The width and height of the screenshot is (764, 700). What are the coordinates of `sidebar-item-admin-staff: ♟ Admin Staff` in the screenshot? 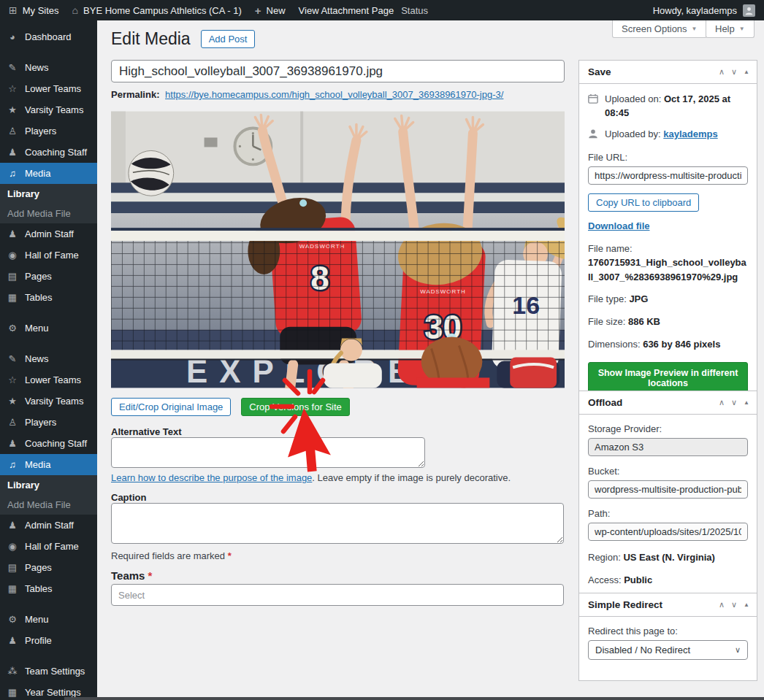 It's located at (48, 234).